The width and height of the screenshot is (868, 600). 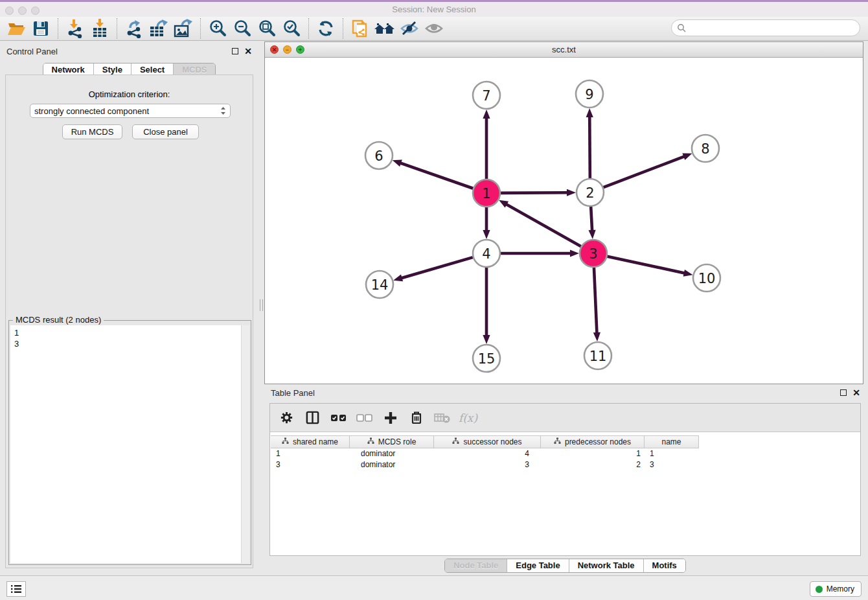 What do you see at coordinates (75, 29) in the screenshot?
I see `import-network-icon` at bounding box center [75, 29].